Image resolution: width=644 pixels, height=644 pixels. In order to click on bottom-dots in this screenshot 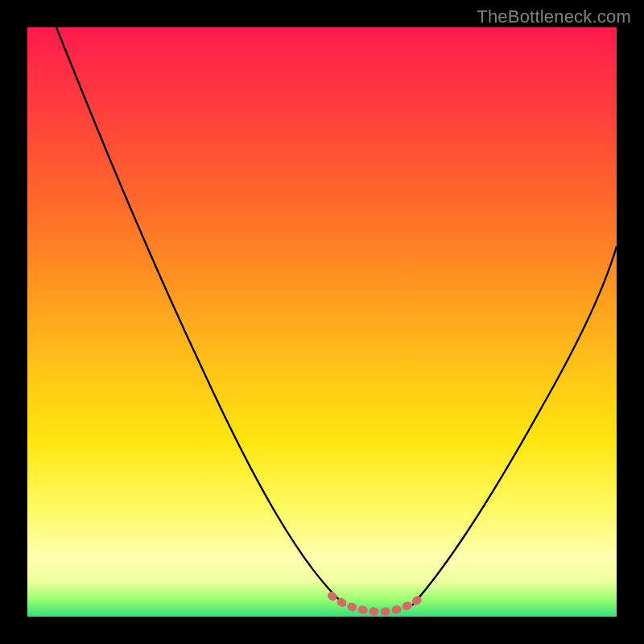, I will do `click(378, 604)`.